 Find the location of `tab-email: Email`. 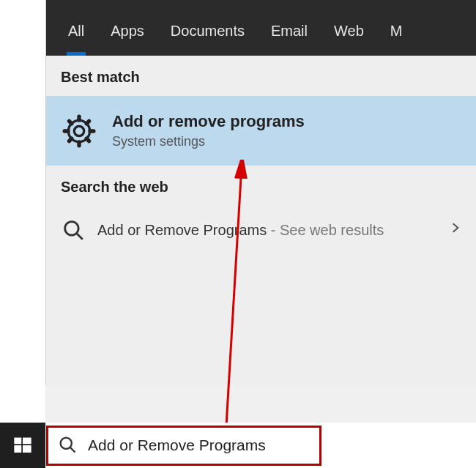

tab-email: Email is located at coordinates (289, 36).